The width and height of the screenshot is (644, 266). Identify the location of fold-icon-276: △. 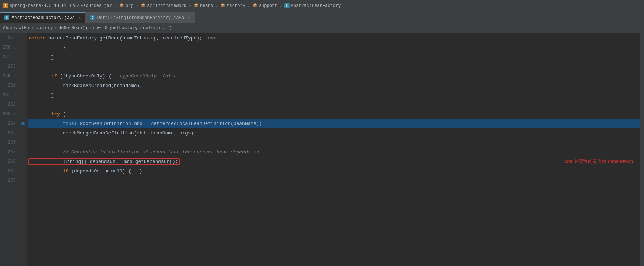
(15, 48).